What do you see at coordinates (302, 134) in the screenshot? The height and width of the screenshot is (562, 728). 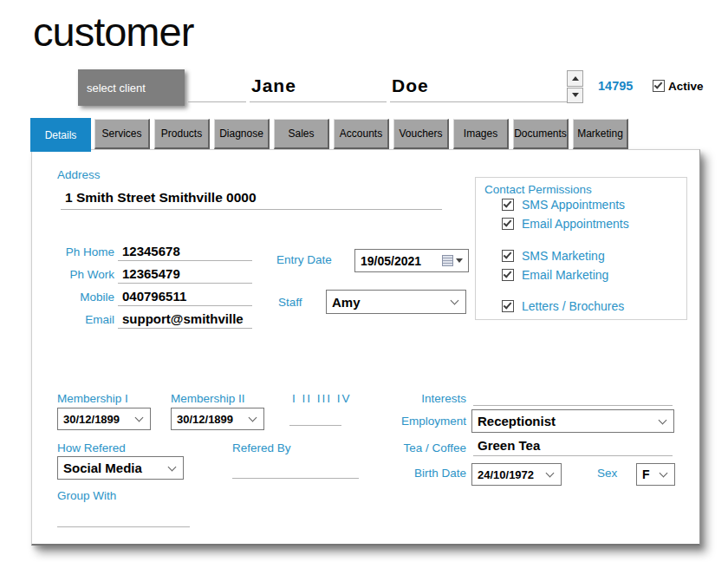 I see `tab-sales: Sales` at bounding box center [302, 134].